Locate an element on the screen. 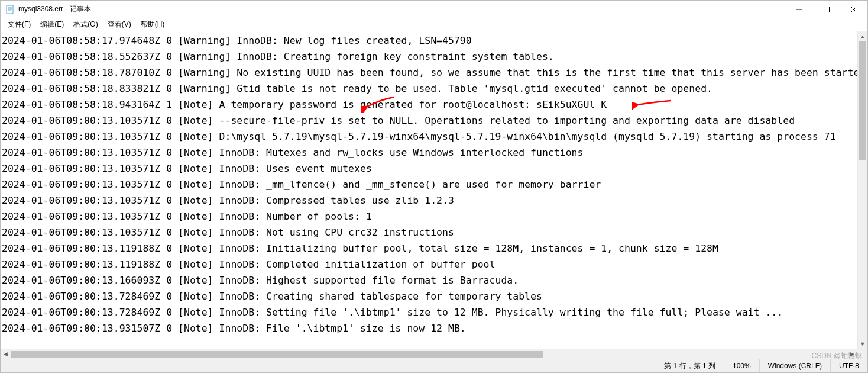 This screenshot has width=868, height=373. status-zoom: 100% is located at coordinates (741, 366).